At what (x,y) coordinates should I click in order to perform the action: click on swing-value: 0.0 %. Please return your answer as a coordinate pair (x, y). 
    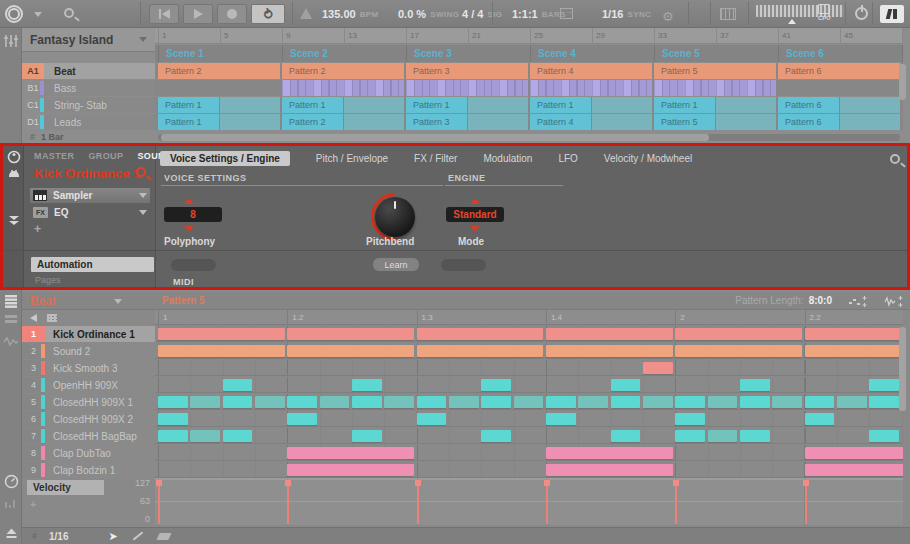
    Looking at the image, I should click on (412, 14).